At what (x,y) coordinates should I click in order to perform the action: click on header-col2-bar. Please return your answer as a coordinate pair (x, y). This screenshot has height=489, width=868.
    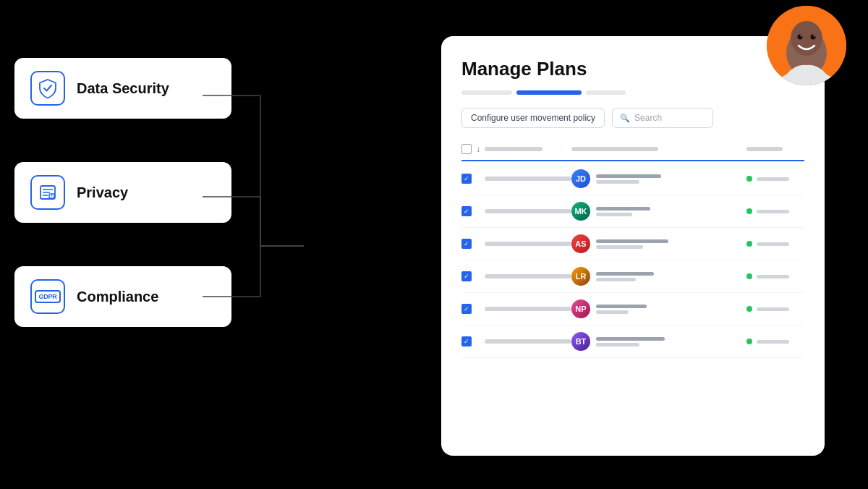
    Looking at the image, I should click on (615, 149).